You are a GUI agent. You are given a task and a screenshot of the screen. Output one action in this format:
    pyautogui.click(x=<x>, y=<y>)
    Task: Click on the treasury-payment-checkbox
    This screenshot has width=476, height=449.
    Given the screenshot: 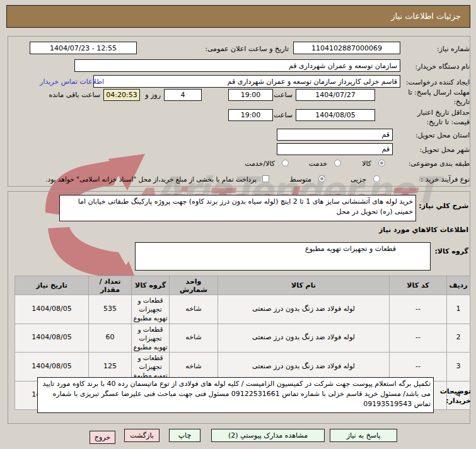 What is the action you would take?
    pyautogui.click(x=266, y=179)
    